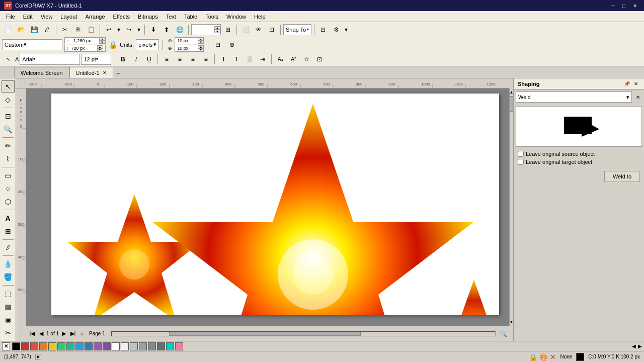  I want to click on fontsize-dropdown: 12 pt ▾, so click(96, 59).